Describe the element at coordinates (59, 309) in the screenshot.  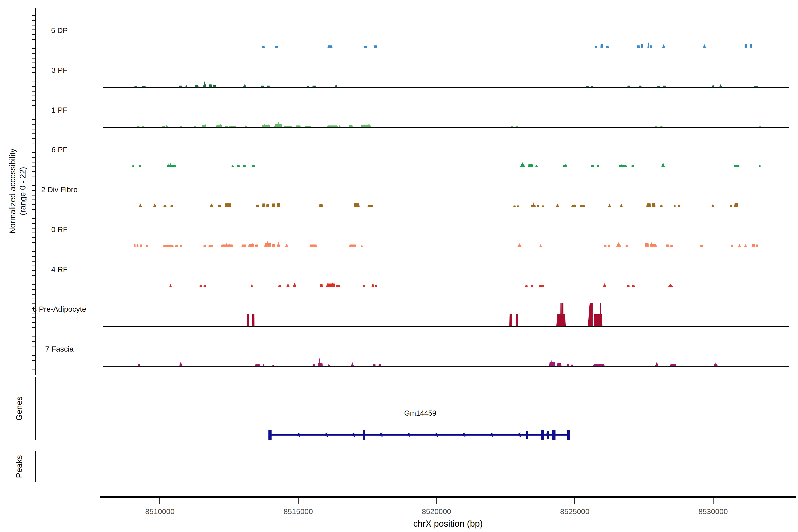
I see `track-label-8-Pre-Adipocyte: 8 Pre-Adipocyte` at that location.